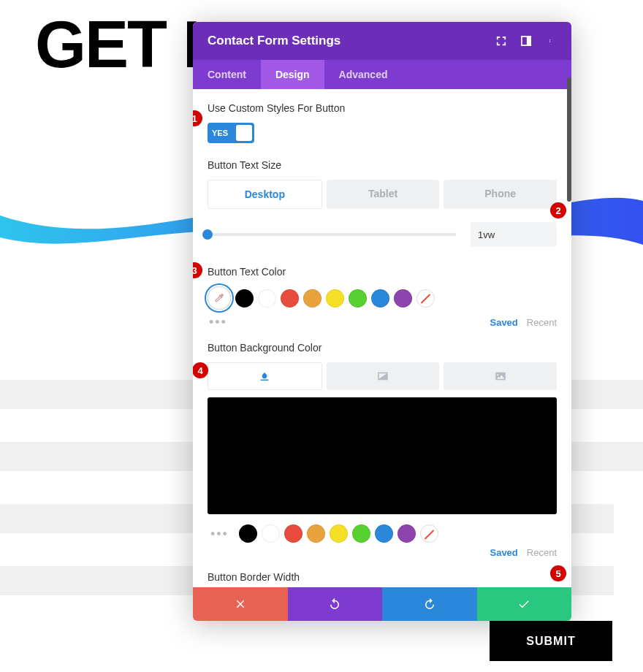 This screenshot has width=643, height=672. What do you see at coordinates (292, 75) in the screenshot?
I see `tab-design: Design` at bounding box center [292, 75].